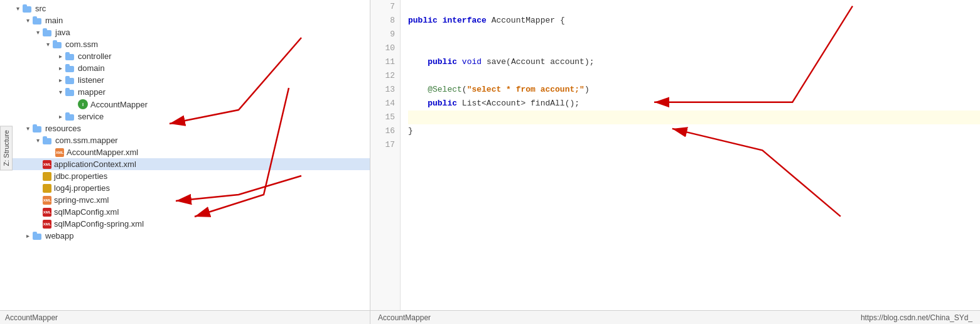 The height and width of the screenshot is (324, 980). Describe the element at coordinates (385, 155) in the screenshot. I see `line-numbers: 7 8 9 10 11 12 13 14 15 16 17` at that location.